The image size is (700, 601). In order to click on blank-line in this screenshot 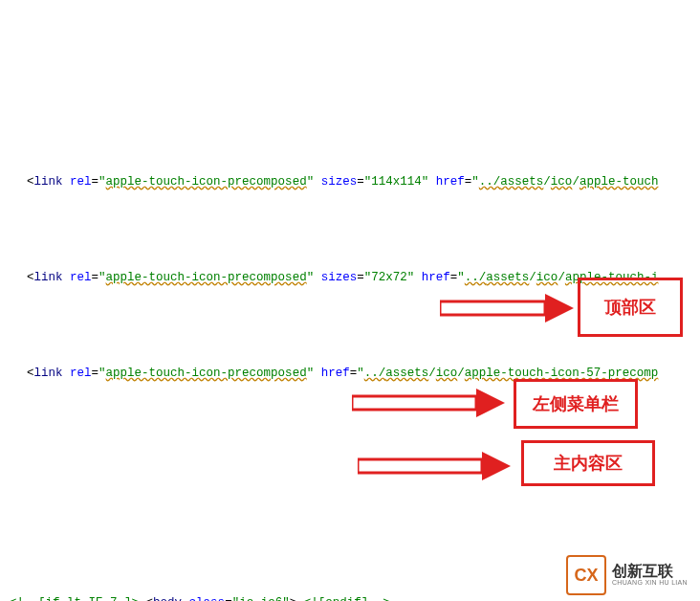, I will do `click(350, 507)`.